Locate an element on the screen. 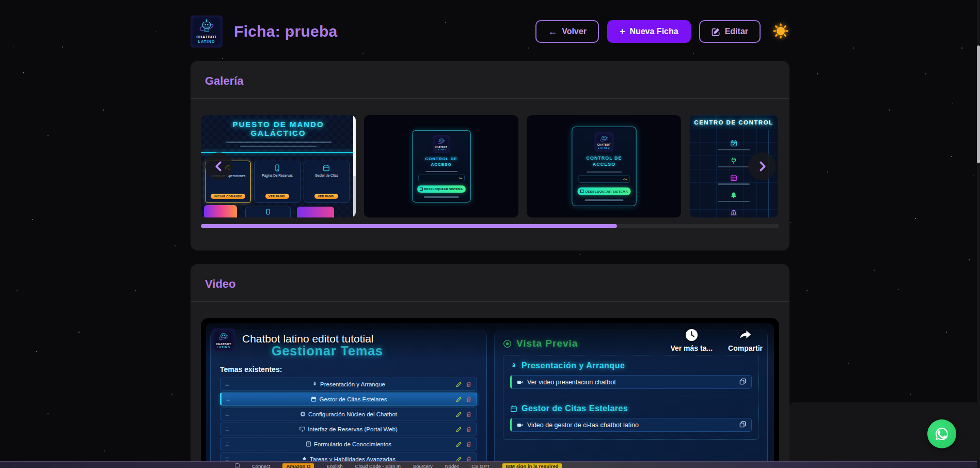 This screenshot has width=980, height=468. video-section-title: Video is located at coordinates (490, 289).